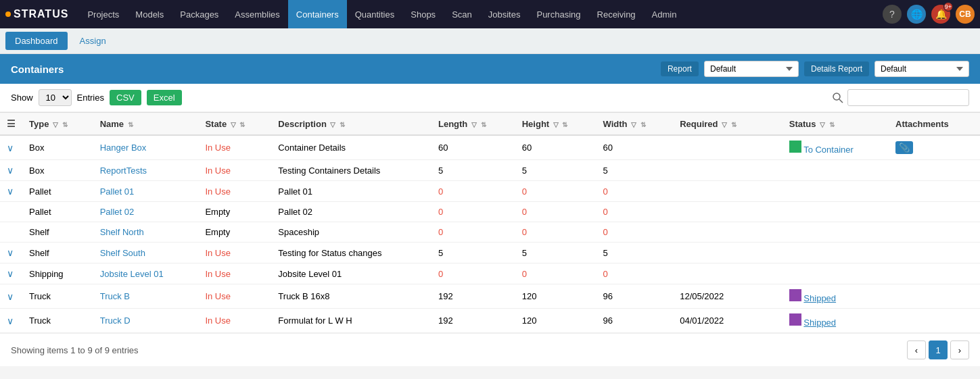 Image resolution: width=980 pixels, height=379 pixels. Describe the element at coordinates (123, 147) in the screenshot. I see `cell-name-link: Hanger Box` at that location.